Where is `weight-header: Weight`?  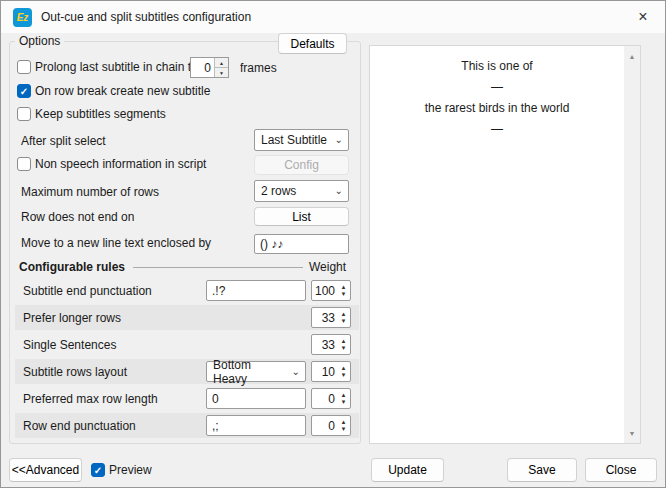 weight-header: Weight is located at coordinates (328, 267).